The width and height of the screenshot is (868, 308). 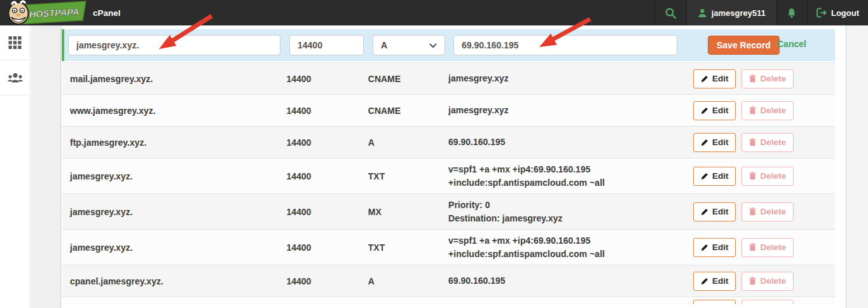 What do you see at coordinates (15, 43) in the screenshot?
I see `grid-icon` at bounding box center [15, 43].